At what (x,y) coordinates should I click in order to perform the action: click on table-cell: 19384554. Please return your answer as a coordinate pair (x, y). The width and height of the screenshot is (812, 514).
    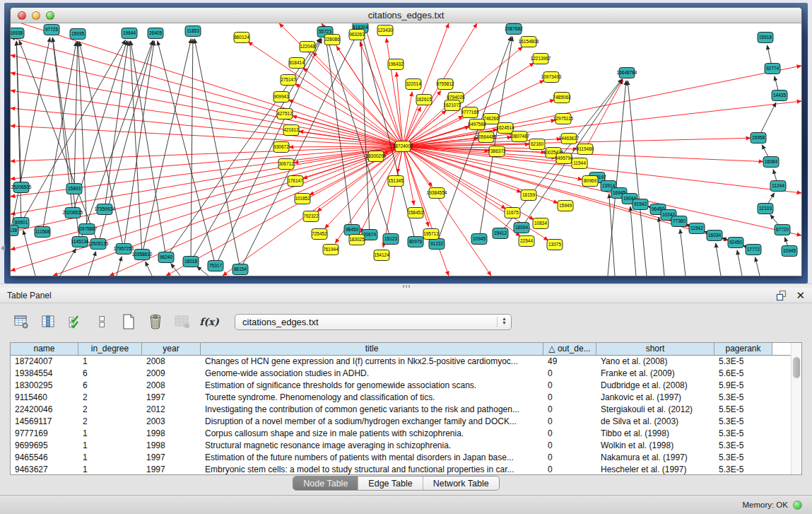
    Looking at the image, I should click on (45, 373).